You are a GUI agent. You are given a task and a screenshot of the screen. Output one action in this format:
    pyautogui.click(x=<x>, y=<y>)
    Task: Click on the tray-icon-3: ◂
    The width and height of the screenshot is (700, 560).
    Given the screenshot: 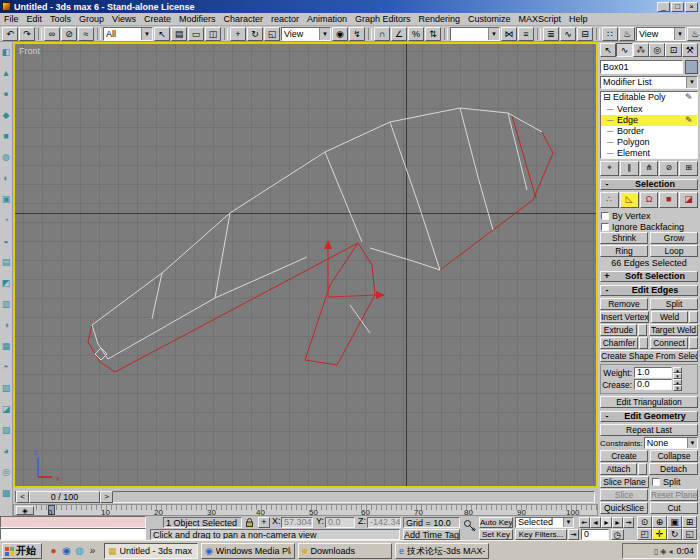 What is the action you would take?
    pyautogui.click(x=670, y=552)
    